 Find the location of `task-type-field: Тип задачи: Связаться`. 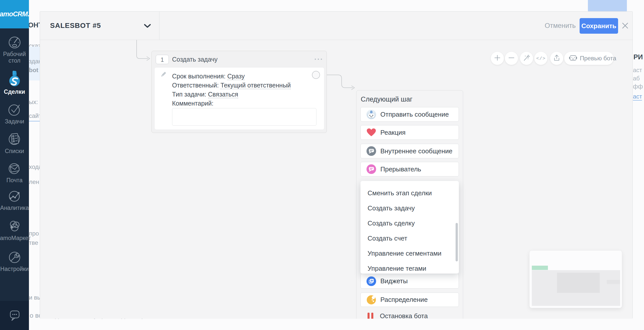

task-type-field: Тип задачи: Связаться is located at coordinates (231, 94).